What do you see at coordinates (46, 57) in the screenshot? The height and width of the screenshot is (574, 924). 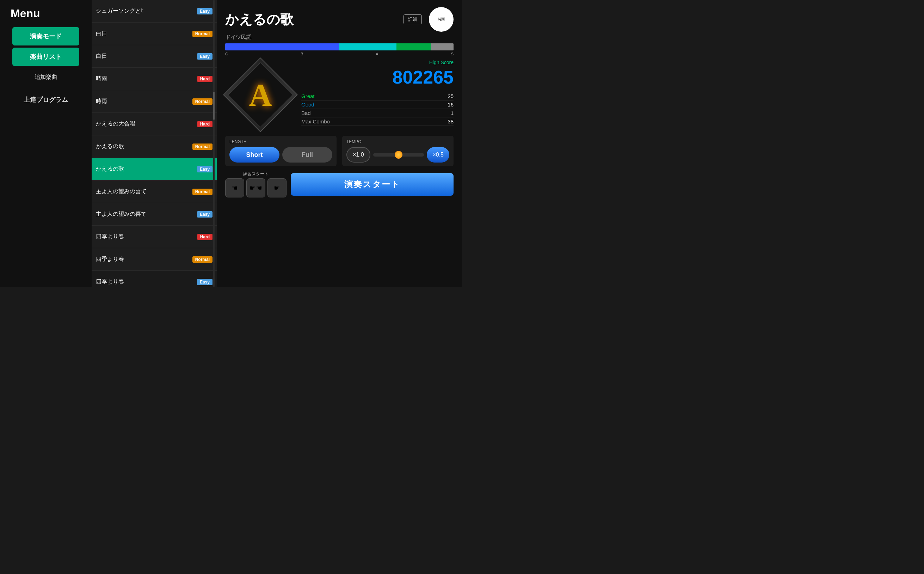 I see `nav-song-list: 楽曲リスト` at bounding box center [46, 57].